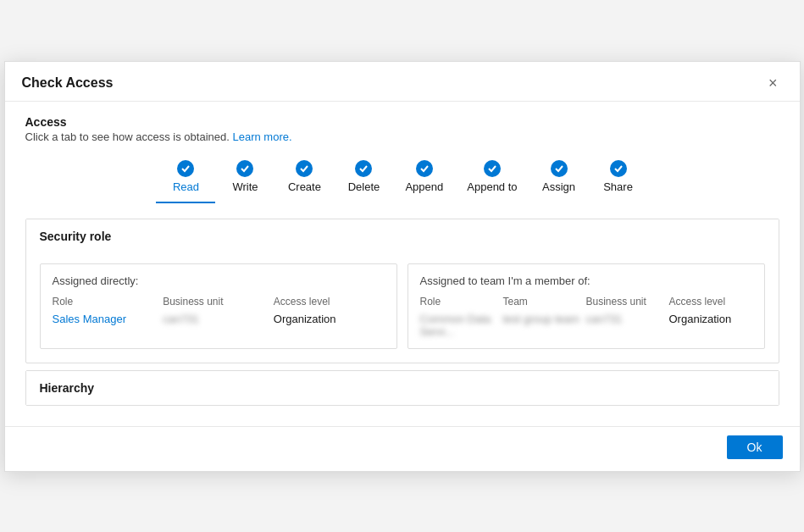  What do you see at coordinates (618, 186) in the screenshot?
I see `tab-share-label: Share` at bounding box center [618, 186].